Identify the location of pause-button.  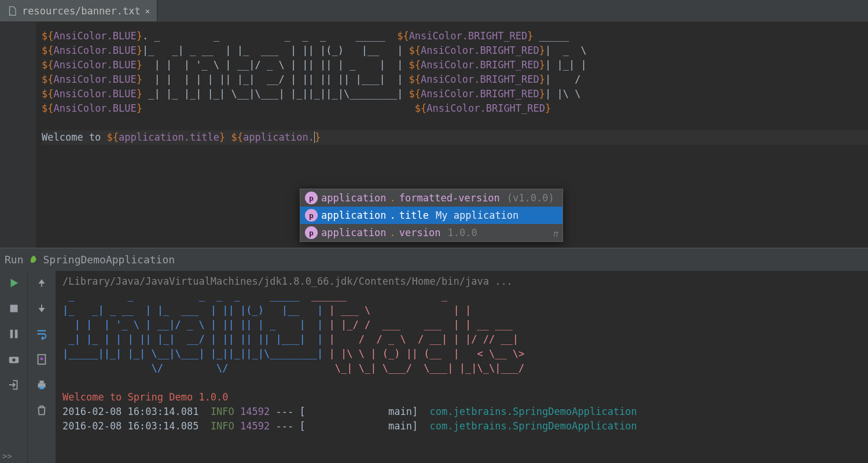
(14, 334).